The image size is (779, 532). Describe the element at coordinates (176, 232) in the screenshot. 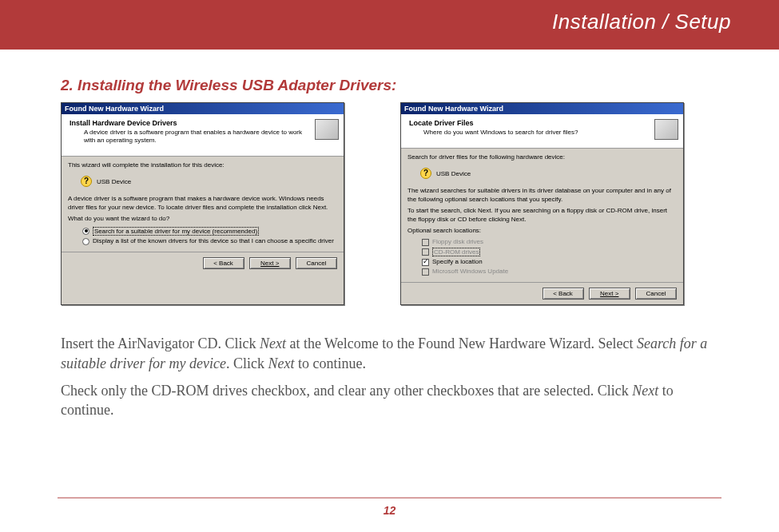

I see `radio-label: Search for a suitable driver for my devi…` at that location.